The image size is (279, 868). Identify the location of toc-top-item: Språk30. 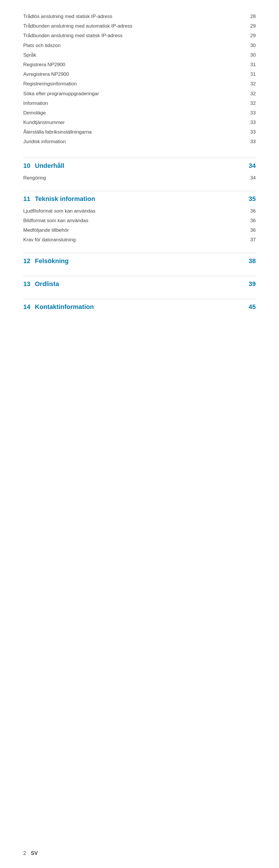
(140, 55).